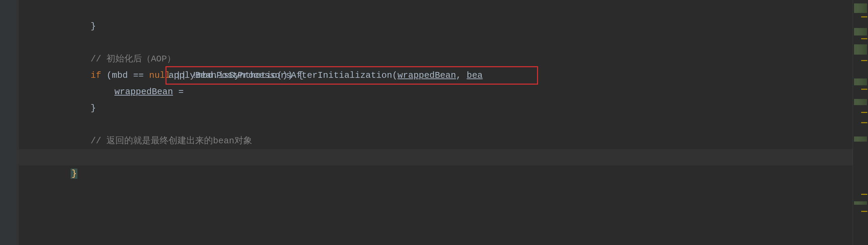  Describe the element at coordinates (461, 75) in the screenshot. I see `comma: ,` at that location.